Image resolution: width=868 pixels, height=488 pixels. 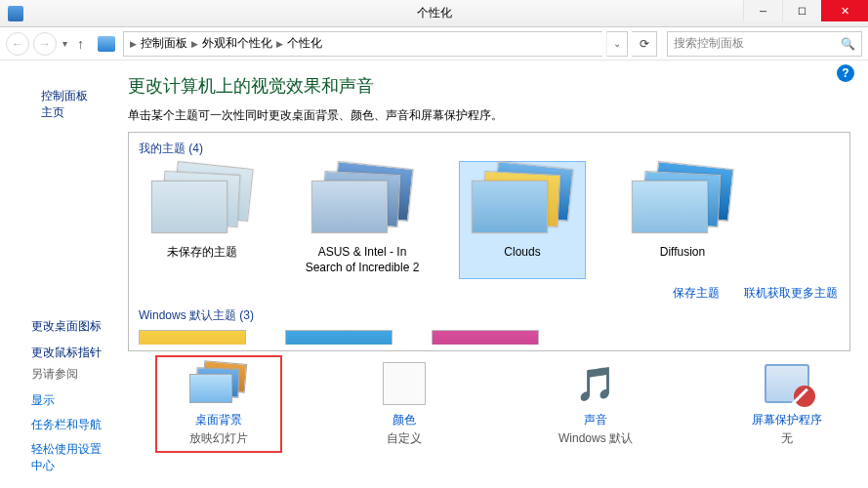 I want to click on setting-background: 桌面背景 放映幻灯片, so click(x=219, y=404).